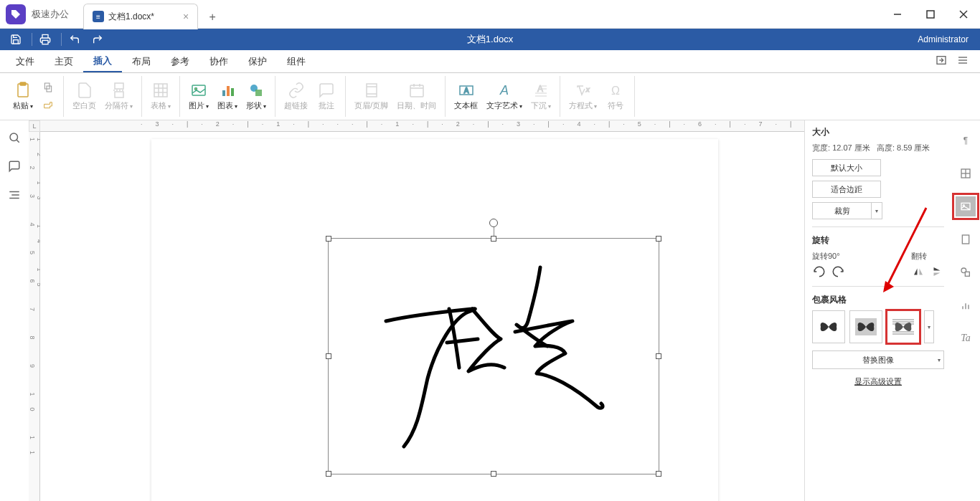 The height and width of the screenshot is (501, 980). I want to click on open-file-icon, so click(941, 62).